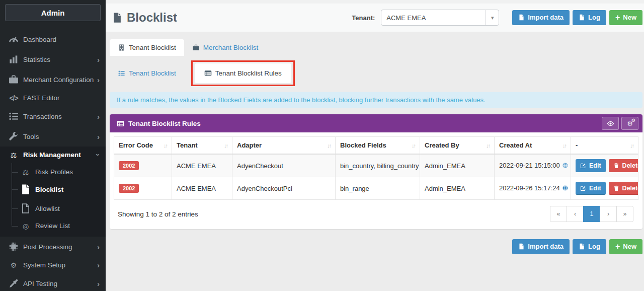 This screenshot has height=291, width=644. Describe the element at coordinates (225, 47) in the screenshot. I see `tab-merchant-blocklist: Merchant Blocklist` at that location.